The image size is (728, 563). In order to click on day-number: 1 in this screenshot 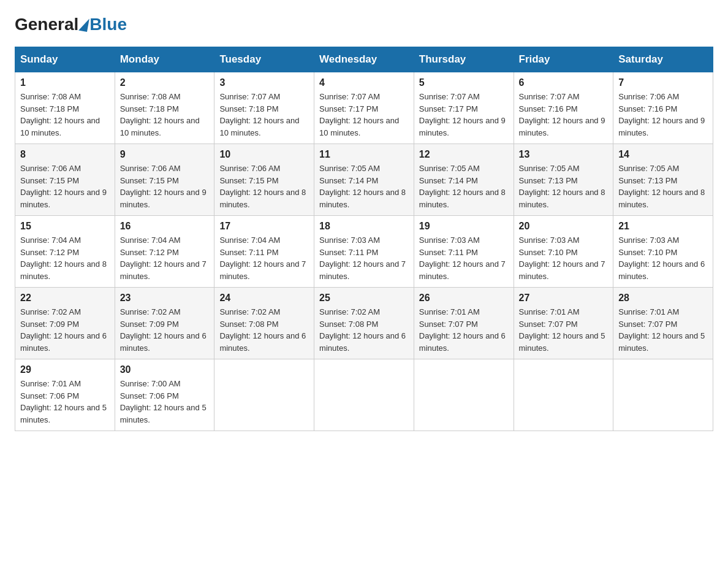, I will do `click(65, 83)`.